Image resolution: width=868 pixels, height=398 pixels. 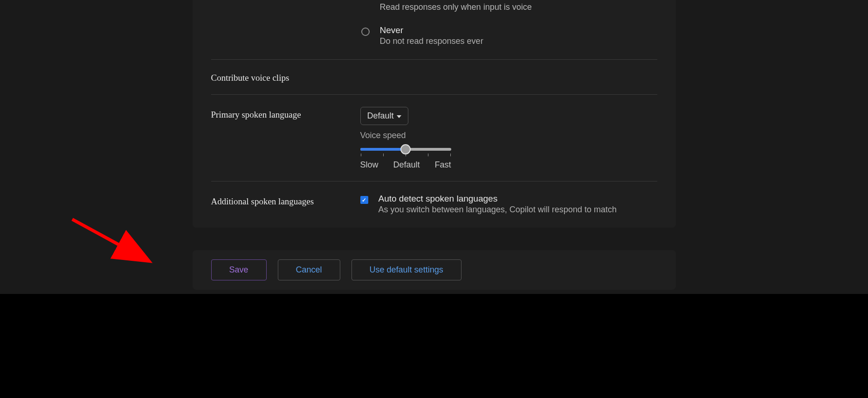 I want to click on use-default-settings-button: Use default settings, so click(x=406, y=270).